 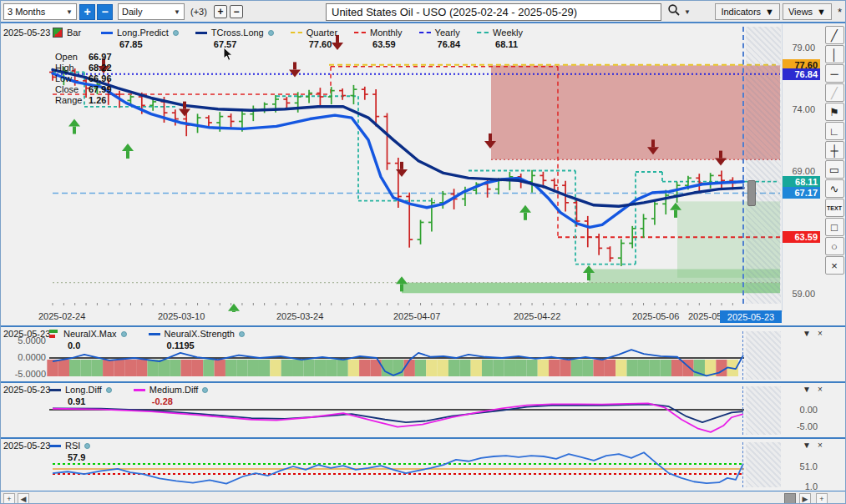 I want to click on scrollbar-thumb, so click(x=790, y=499).